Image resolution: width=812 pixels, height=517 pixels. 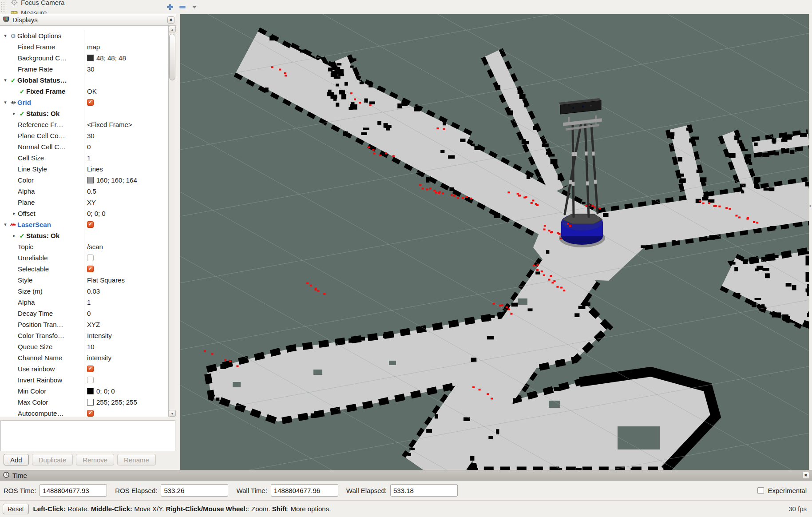 I want to click on property-value-cell: 48; 48; 48, so click(x=126, y=58).